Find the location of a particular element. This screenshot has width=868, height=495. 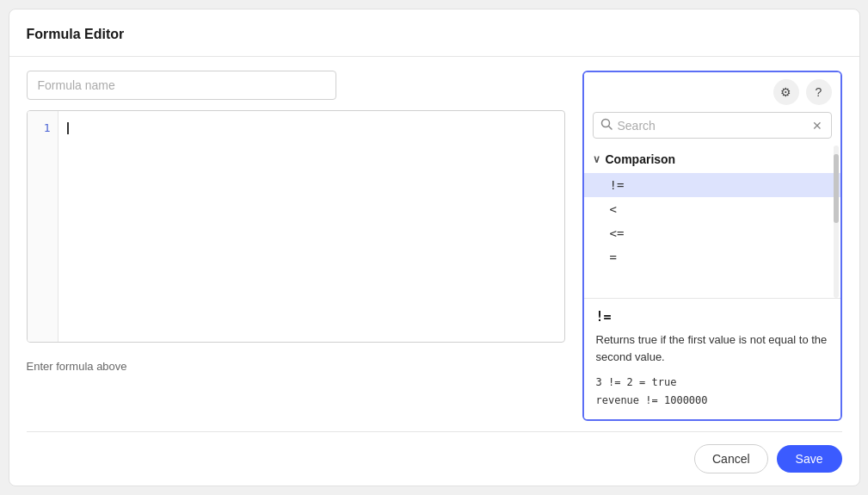

help-icon: ? is located at coordinates (819, 92).